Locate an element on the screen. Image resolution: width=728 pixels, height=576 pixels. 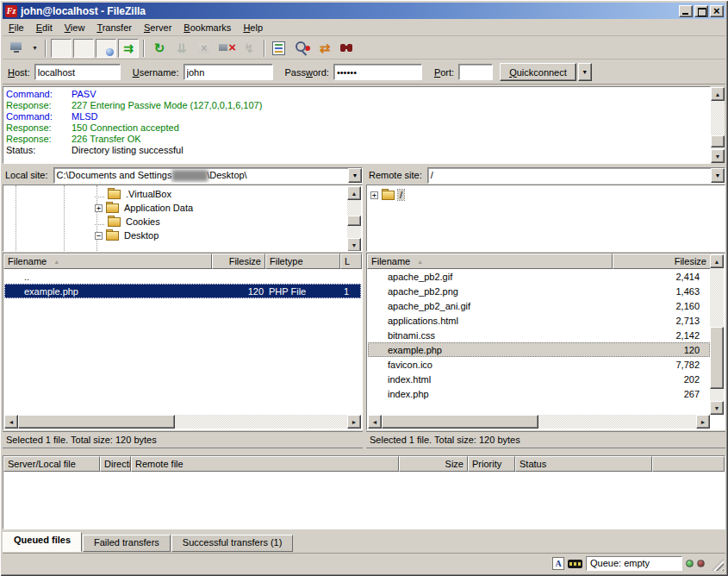
toggle-local-tree-icon is located at coordinates (84, 48).